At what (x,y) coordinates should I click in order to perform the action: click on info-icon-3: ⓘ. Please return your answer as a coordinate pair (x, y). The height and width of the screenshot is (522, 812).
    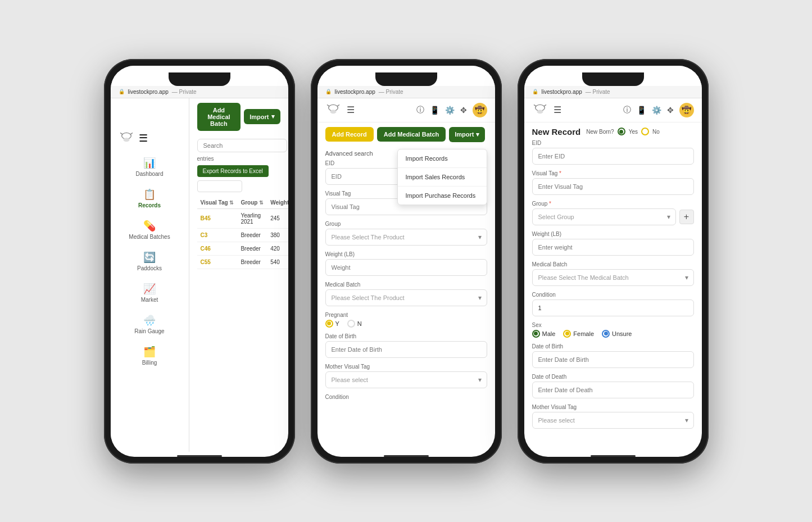
    Looking at the image, I should click on (627, 110).